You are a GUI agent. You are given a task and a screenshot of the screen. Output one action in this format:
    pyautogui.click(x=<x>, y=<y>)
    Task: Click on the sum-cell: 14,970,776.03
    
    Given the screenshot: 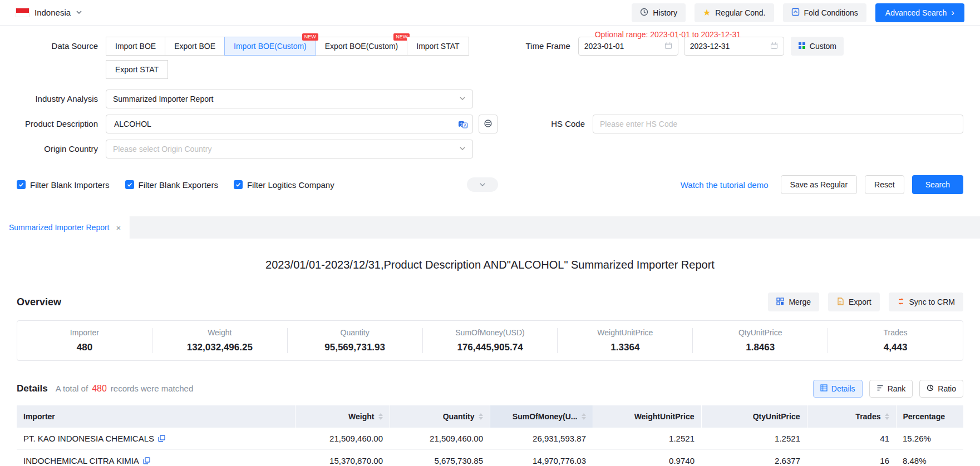 What is the action you would take?
    pyautogui.click(x=541, y=458)
    